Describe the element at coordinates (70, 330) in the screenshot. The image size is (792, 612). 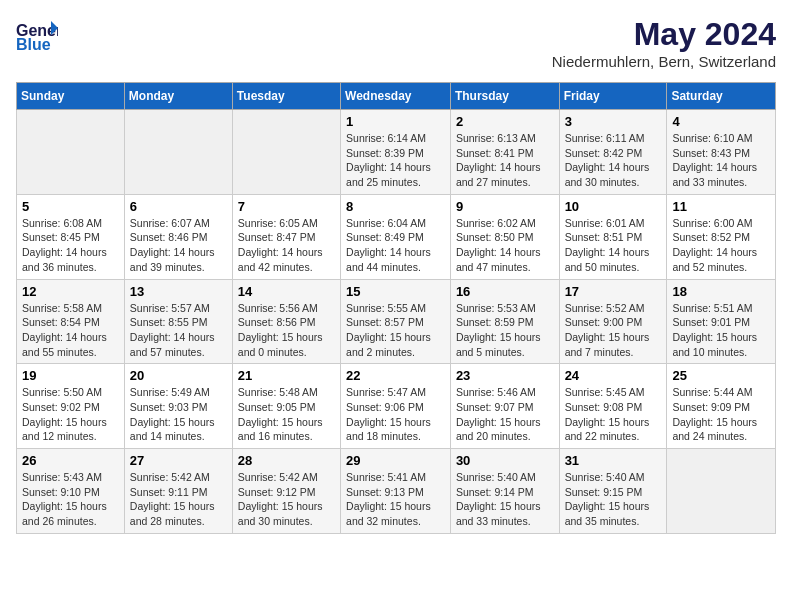
I see `day-detail: Sunrise: 5:58 AM Sunset: 8:54 PM Dayligh…` at that location.